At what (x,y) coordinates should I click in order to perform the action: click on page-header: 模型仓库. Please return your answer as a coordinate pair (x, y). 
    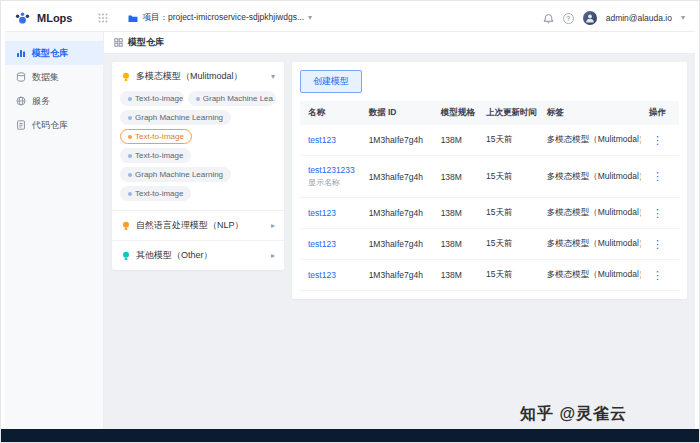
    Looking at the image, I should click on (400, 43).